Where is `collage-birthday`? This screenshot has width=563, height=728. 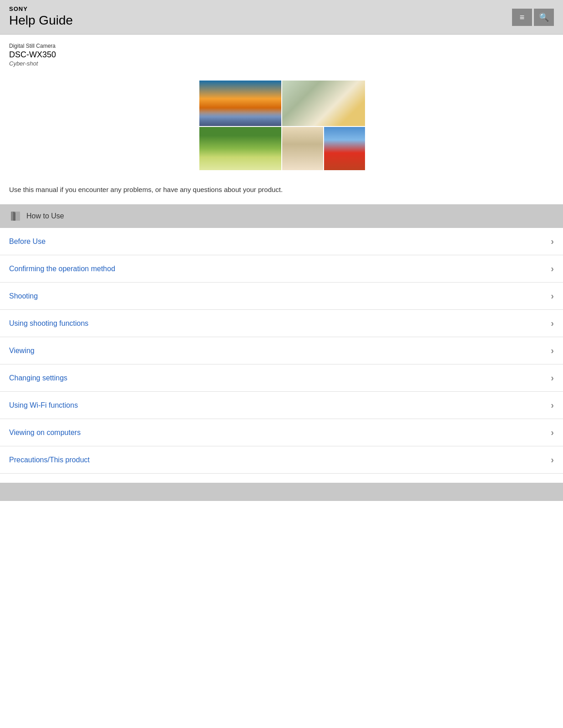 collage-birthday is located at coordinates (324, 103).